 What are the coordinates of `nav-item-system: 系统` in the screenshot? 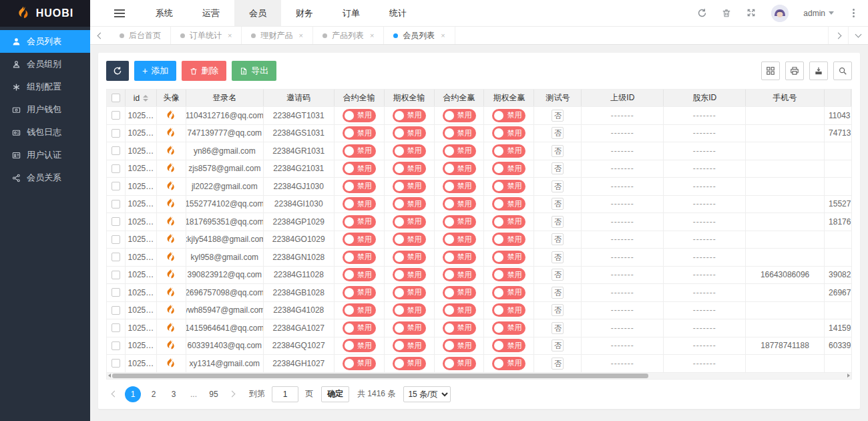 It's located at (164, 13).